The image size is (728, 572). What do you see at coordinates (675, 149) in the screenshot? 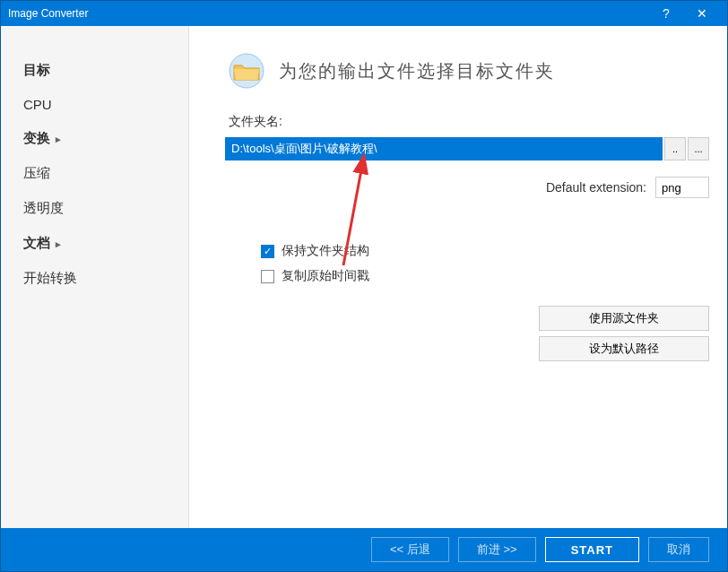
I see `folder-up-button: ..` at bounding box center [675, 149].